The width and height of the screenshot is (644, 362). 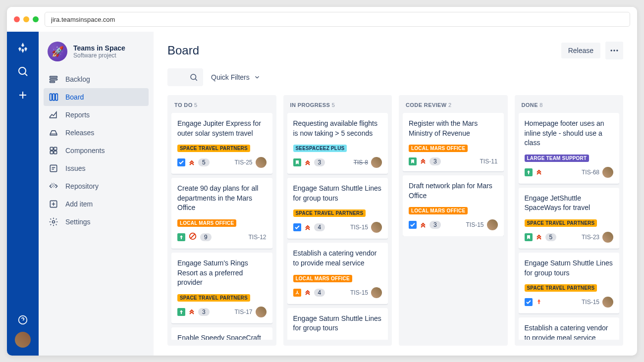 I want to click on project-name: Teams in Space, so click(x=99, y=48).